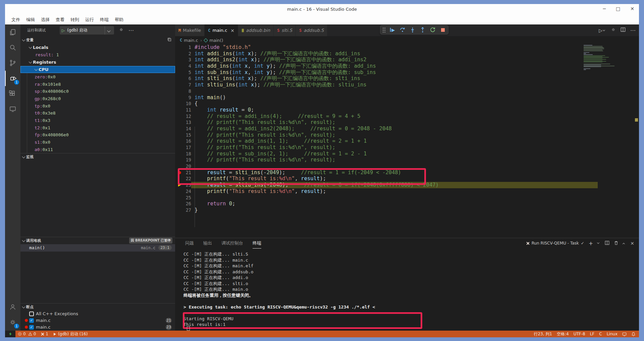  Describe the element at coordinates (407, 66) in the screenshot. I see `code-line: 4int add_ins(int x, int y); //声明一下汇编语言中的…` at that location.